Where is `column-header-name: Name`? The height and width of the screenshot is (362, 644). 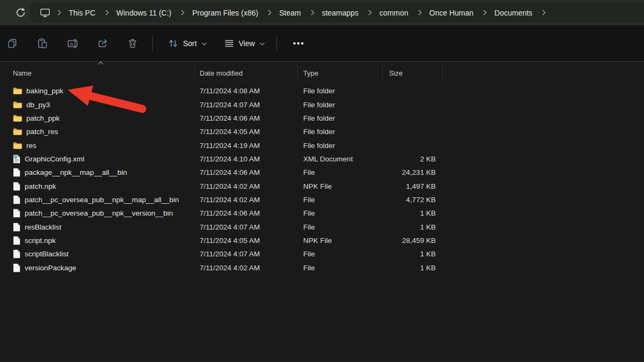
column-header-name: Name is located at coordinates (97, 73).